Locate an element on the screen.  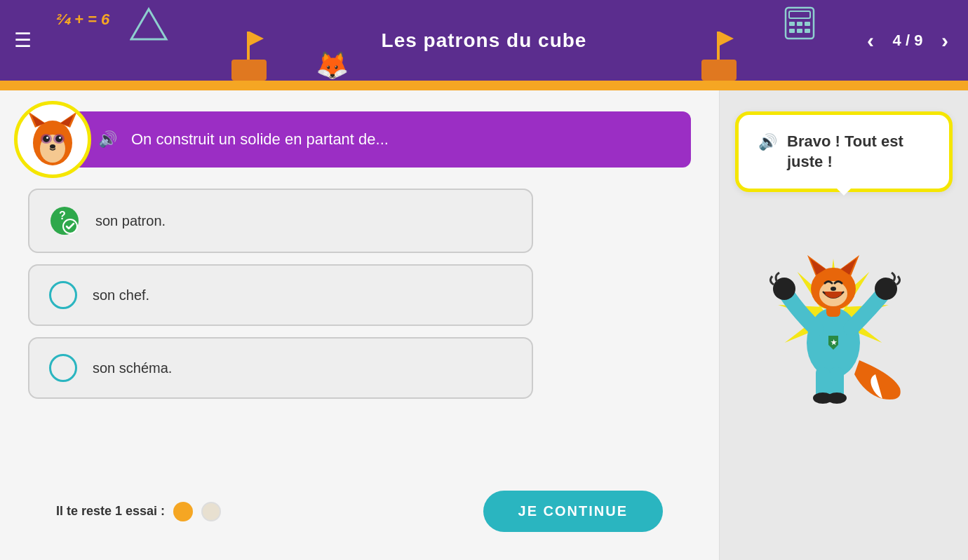
next-button: › is located at coordinates (945, 41).